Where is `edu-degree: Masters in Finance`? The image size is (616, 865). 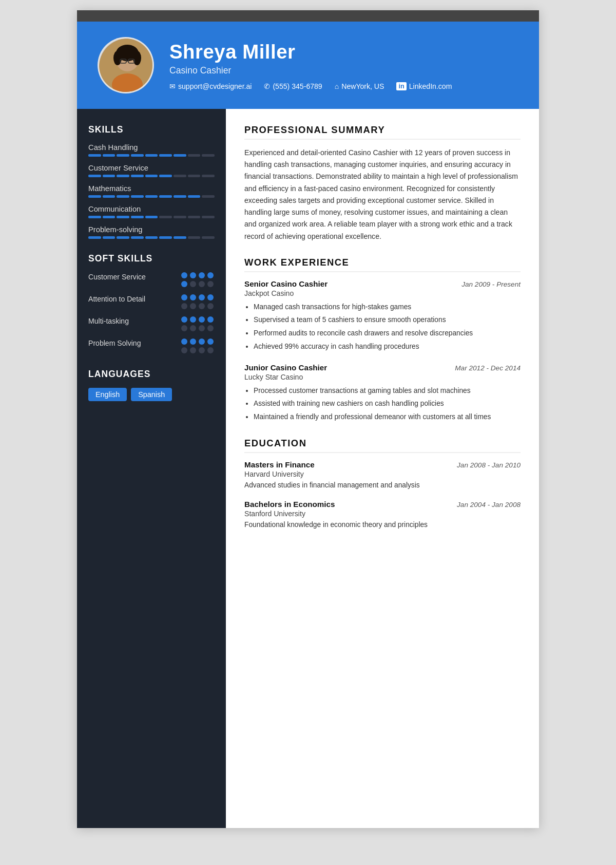
edu-degree: Masters in Finance is located at coordinates (279, 464).